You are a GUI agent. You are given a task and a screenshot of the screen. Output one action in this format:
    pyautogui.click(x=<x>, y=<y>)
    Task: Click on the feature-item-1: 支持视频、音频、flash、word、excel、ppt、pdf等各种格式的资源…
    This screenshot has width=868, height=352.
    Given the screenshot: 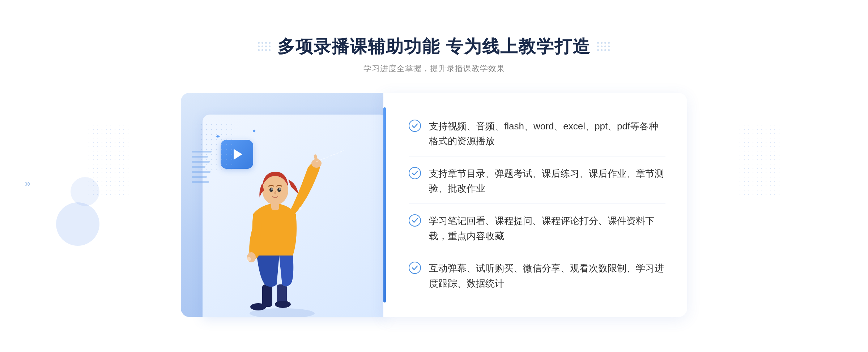 What is the action you would take?
    pyautogui.click(x=537, y=134)
    